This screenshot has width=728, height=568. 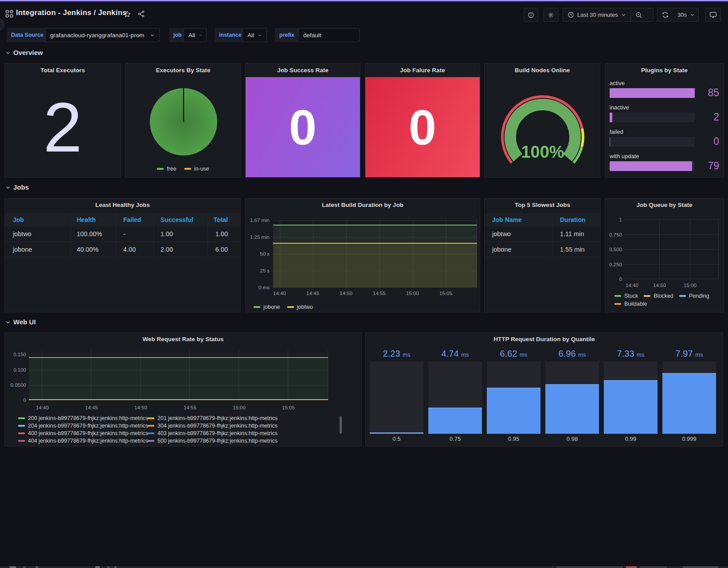 What do you see at coordinates (618, 296) in the screenshot?
I see `stuck-swatch` at bounding box center [618, 296].